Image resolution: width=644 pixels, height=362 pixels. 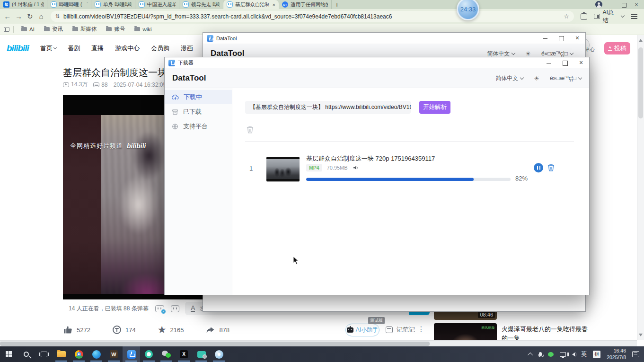 What do you see at coordinates (69, 5) in the screenshot?
I see `tab-bilibili-home: 哔哩哔哩 ( ゜- ゜)つロ` at bounding box center [69, 5].